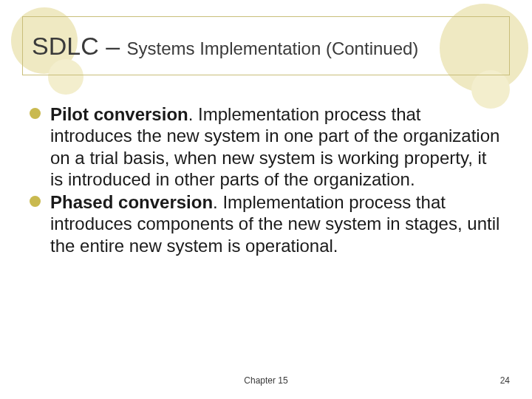 The width and height of the screenshot is (532, 399). What do you see at coordinates (120, 114) in the screenshot?
I see `bullet-term: Pilot conversion` at bounding box center [120, 114].